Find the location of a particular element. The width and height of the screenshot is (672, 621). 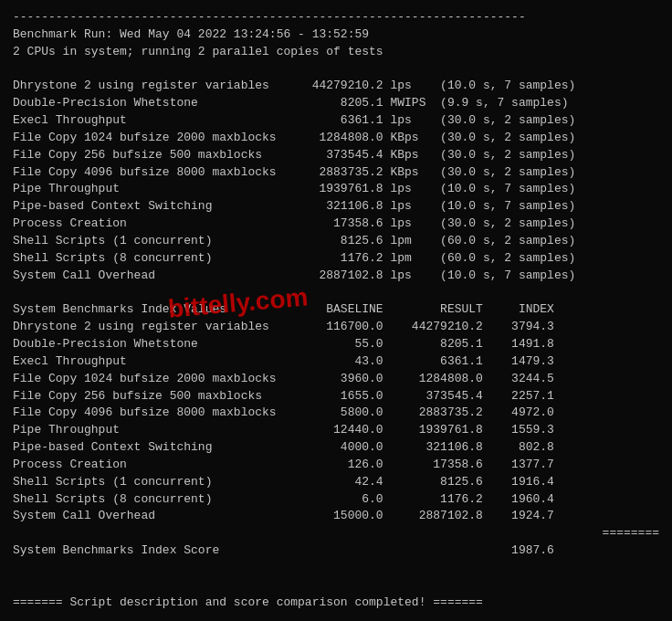

table-row: Dhrystone 2 using register variables 116… is located at coordinates (336, 327).